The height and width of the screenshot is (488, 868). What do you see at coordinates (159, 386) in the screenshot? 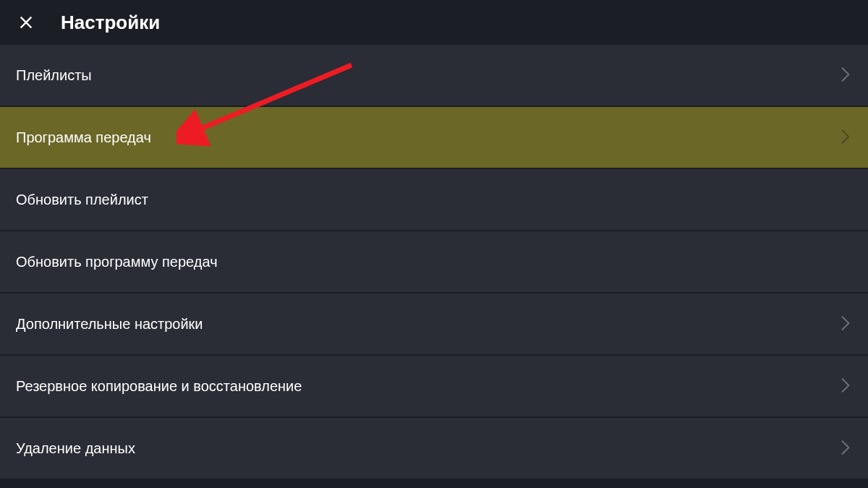
I see `list-item-label: Резервное копирование и восстановление` at bounding box center [159, 386].